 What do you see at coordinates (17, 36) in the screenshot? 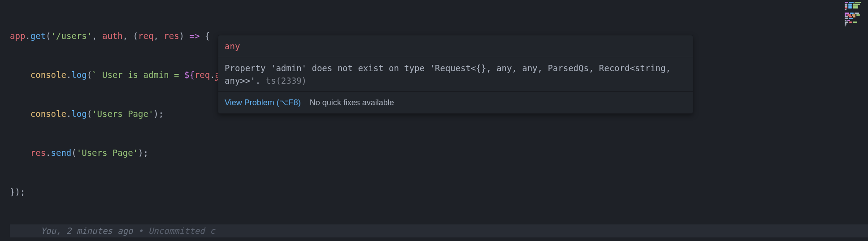
I see `identifier: app` at bounding box center [17, 36].